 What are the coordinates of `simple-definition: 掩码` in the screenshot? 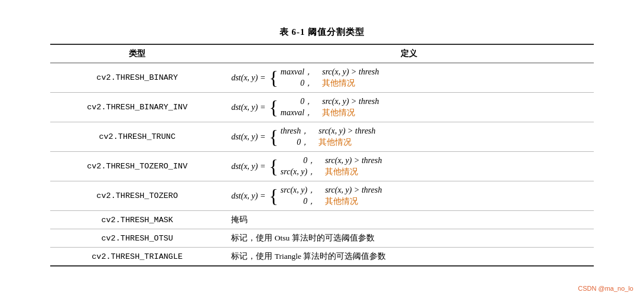 It's located at (239, 220).